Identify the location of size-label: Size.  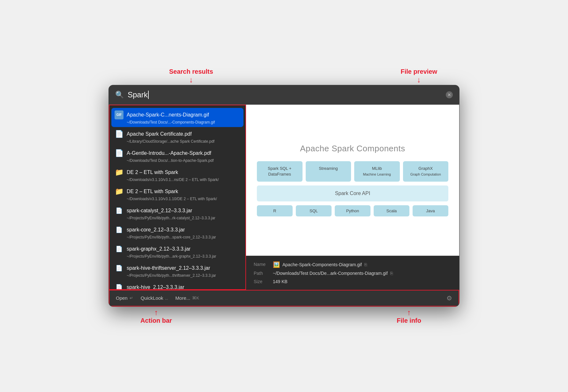
(263, 282).